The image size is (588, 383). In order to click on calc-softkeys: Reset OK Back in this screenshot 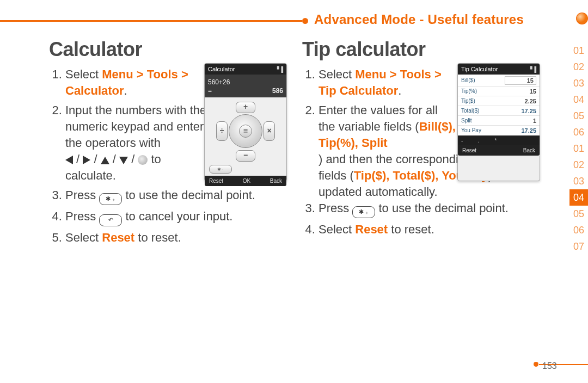, I will do `click(246, 181)`.